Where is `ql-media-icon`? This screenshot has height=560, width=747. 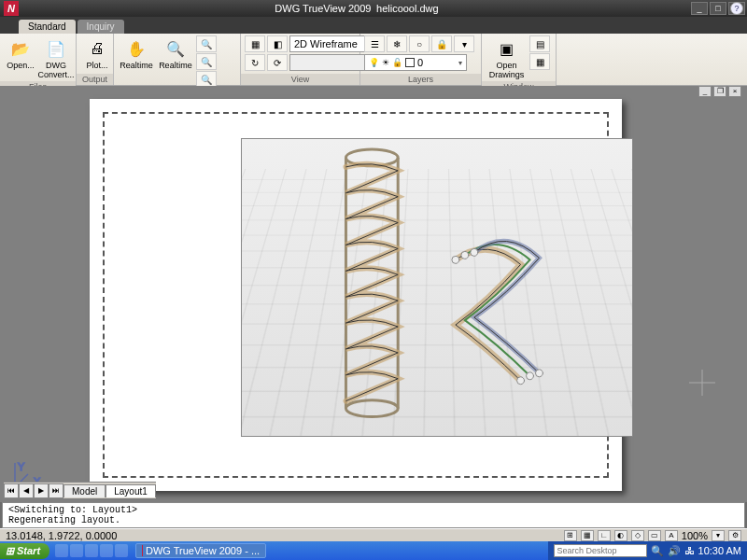
ql-media-icon is located at coordinates (106, 551).